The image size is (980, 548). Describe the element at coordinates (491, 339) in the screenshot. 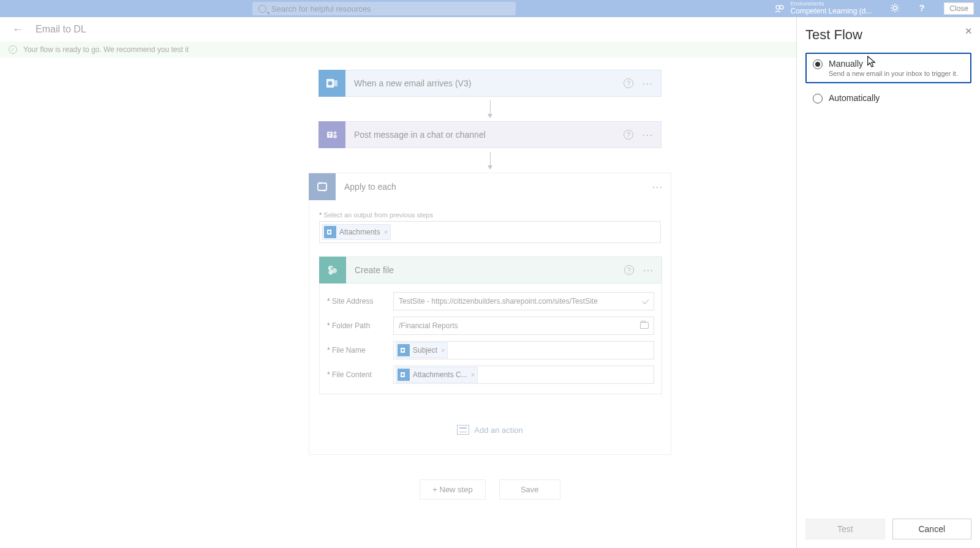

I see `create-file-body: Site Address TestSite - https://citizenb…` at that location.